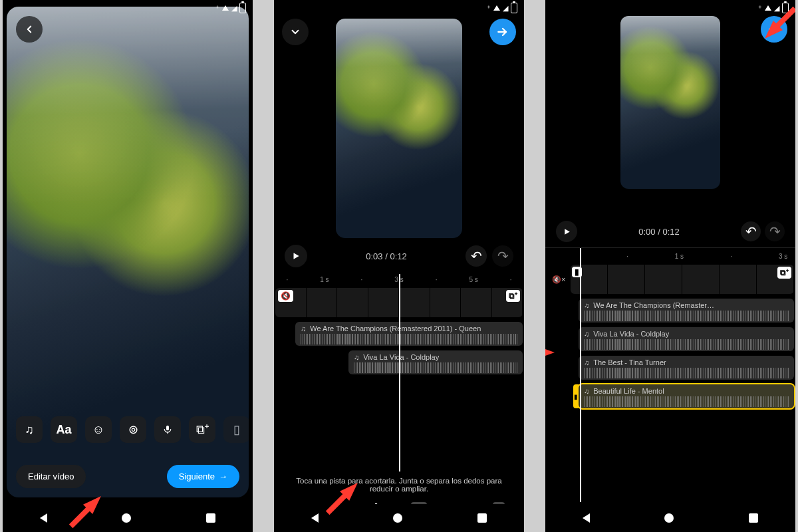 The width and height of the screenshot is (798, 532). Describe the element at coordinates (670, 375) in the screenshot. I see `timeline: ·1 s·3 s 🔇× ▮ ⧉⁺ ♫We Are The Champions (…` at that location.